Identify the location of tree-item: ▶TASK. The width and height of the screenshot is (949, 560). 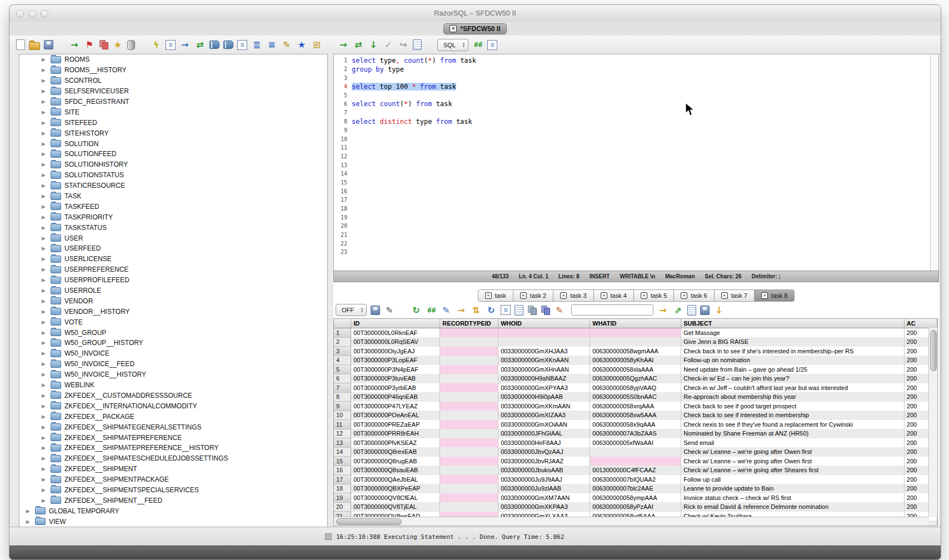
(173, 197).